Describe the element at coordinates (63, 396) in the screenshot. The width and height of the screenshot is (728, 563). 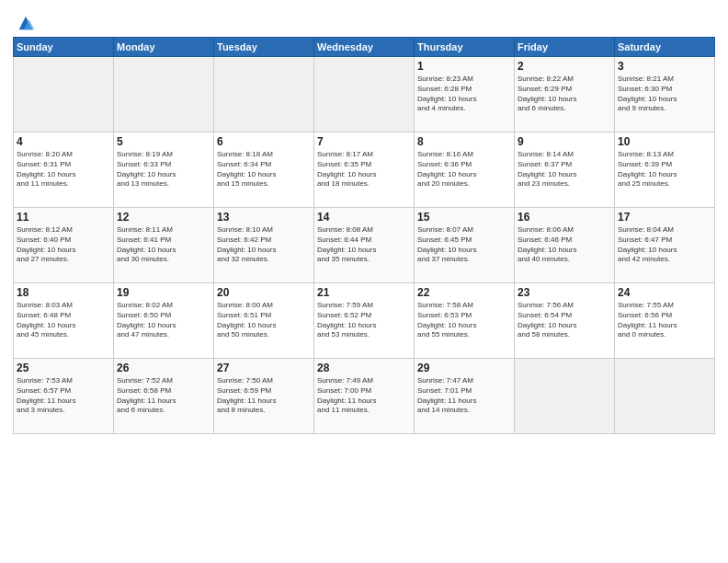
I see `day-info: Sunrise: 7:53 AM Sunset: 6:57 PM Dayligh…` at that location.